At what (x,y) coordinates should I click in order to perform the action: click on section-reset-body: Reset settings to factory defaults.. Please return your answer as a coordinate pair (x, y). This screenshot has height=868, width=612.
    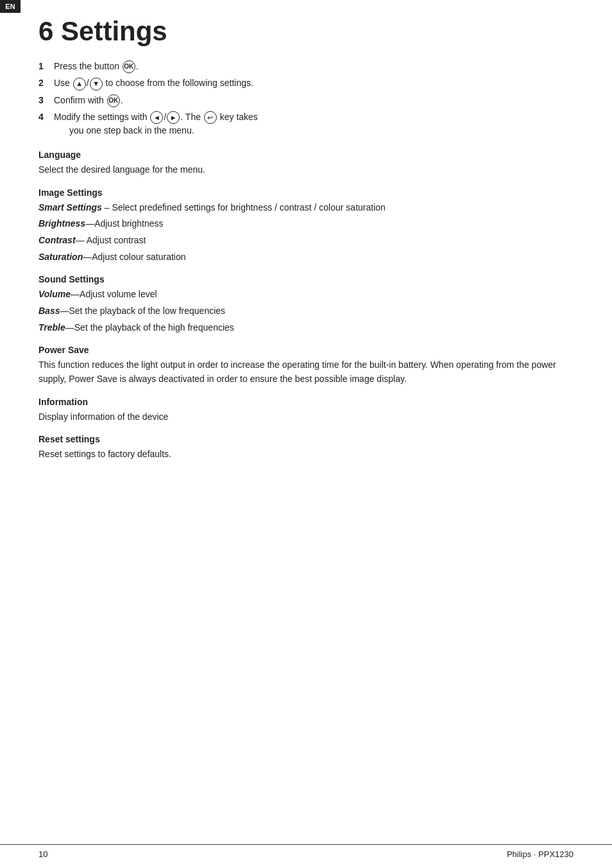
    Looking at the image, I should click on (306, 455).